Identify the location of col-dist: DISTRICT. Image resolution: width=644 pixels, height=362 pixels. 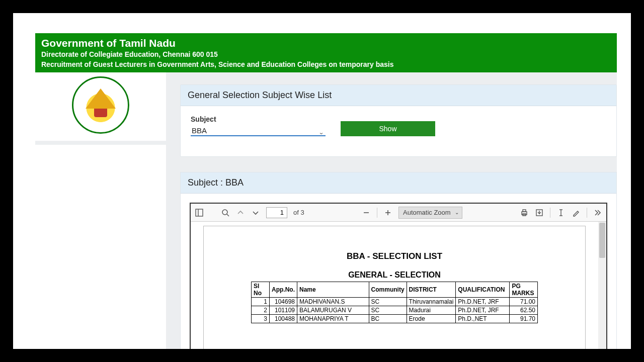
(431, 290).